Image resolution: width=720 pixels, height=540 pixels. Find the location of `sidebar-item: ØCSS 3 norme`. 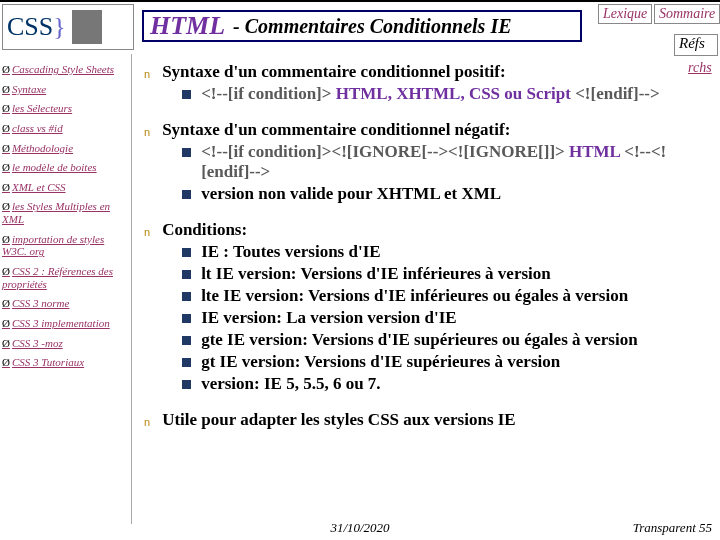

sidebar-item: ØCSS 3 norme is located at coordinates (66, 304).